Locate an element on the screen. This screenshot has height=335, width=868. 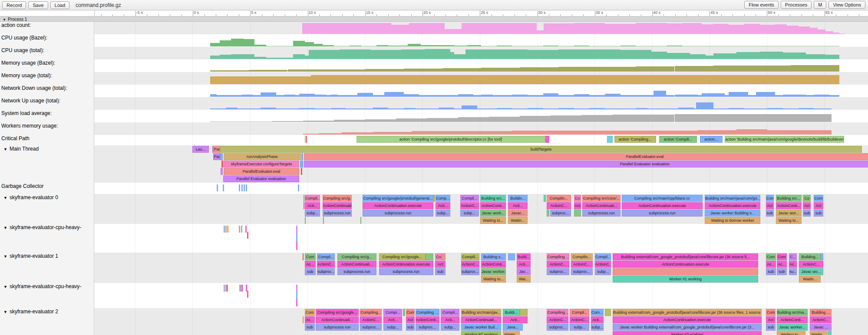
slice: Buildi... is located at coordinates (512, 312).